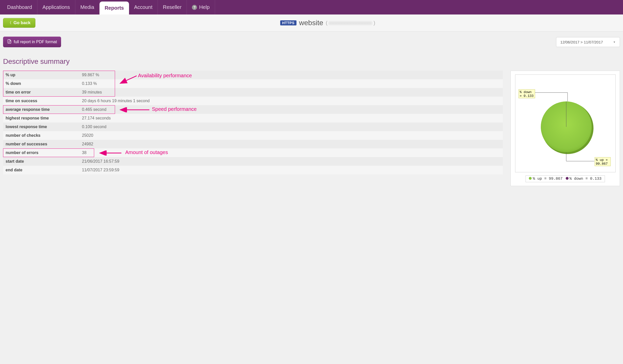 This screenshot has height=364, width=623. Describe the element at coordinates (87, 7) in the screenshot. I see `nav-label: Media` at that location.